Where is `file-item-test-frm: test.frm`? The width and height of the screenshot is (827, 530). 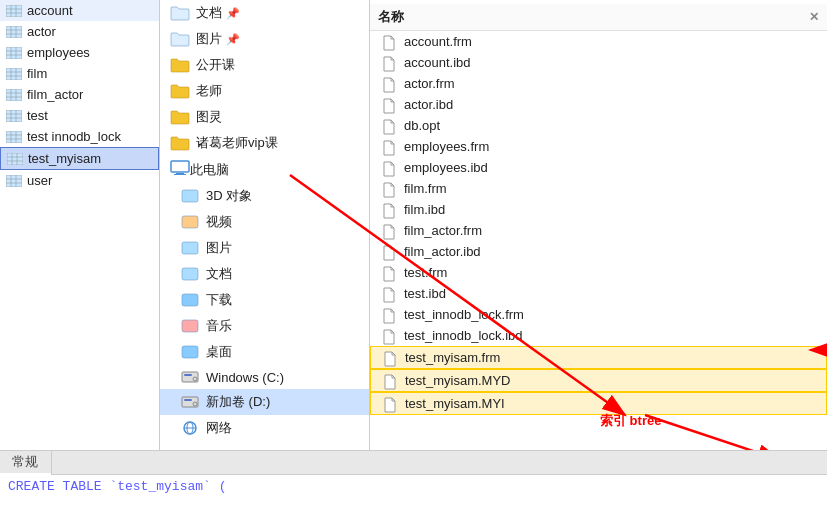 file-item-test-frm: test.frm is located at coordinates (598, 272).